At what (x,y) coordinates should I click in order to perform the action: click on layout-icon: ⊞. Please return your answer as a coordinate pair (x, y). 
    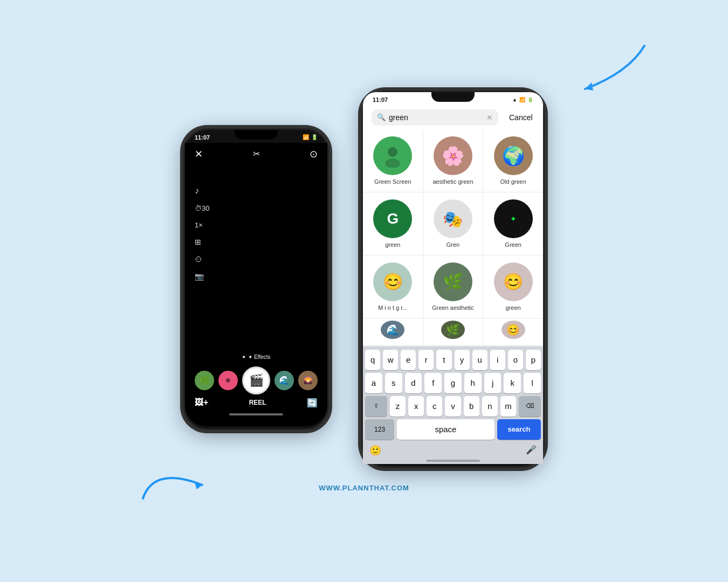
    Looking at the image, I should click on (202, 242).